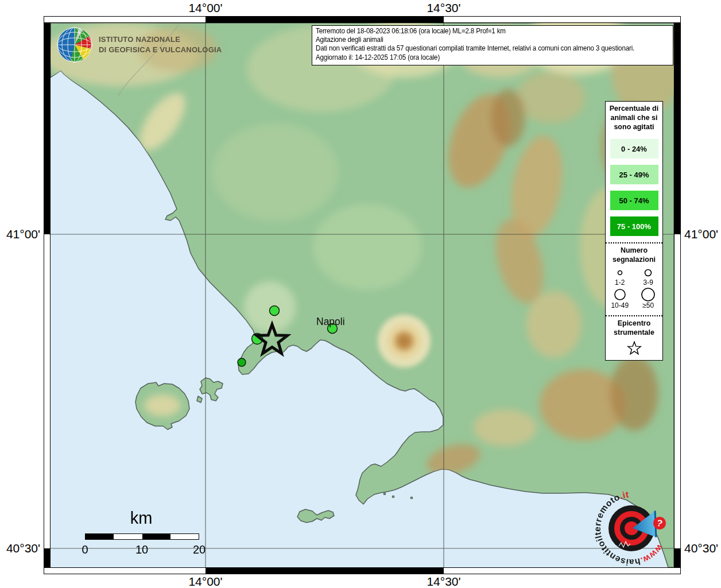 Image resolution: width=721 pixels, height=588 pixels. I want to click on legend-swatch-label: 75 - 100%, so click(634, 226).